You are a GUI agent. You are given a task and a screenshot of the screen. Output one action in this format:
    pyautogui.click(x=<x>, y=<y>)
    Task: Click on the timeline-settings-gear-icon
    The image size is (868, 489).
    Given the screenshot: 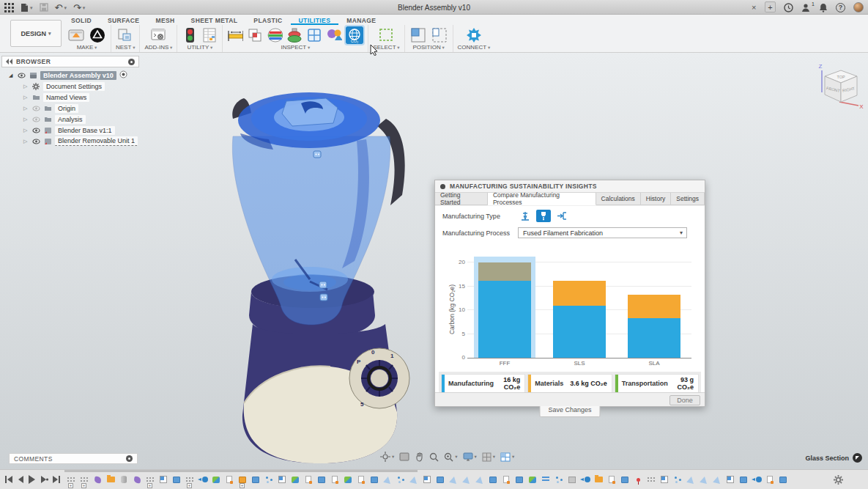 What is the action you would take?
    pyautogui.click(x=838, y=481)
    